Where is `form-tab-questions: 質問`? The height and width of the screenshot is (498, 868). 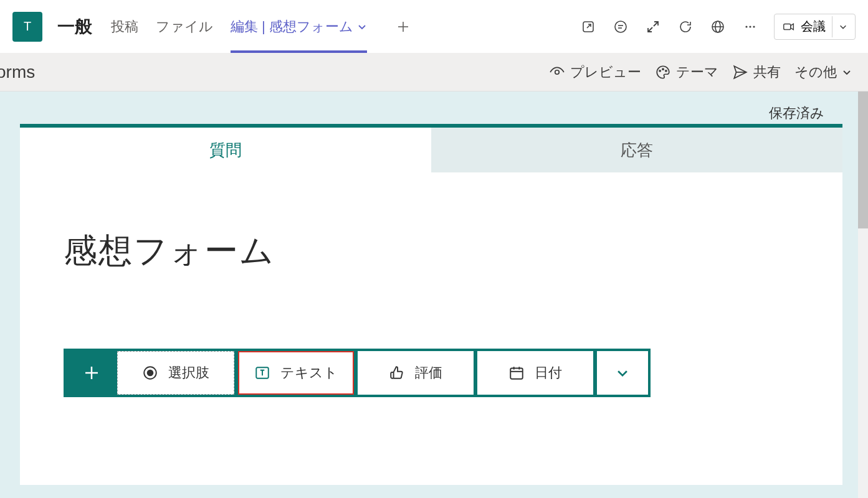 form-tab-questions: 質問 is located at coordinates (226, 150).